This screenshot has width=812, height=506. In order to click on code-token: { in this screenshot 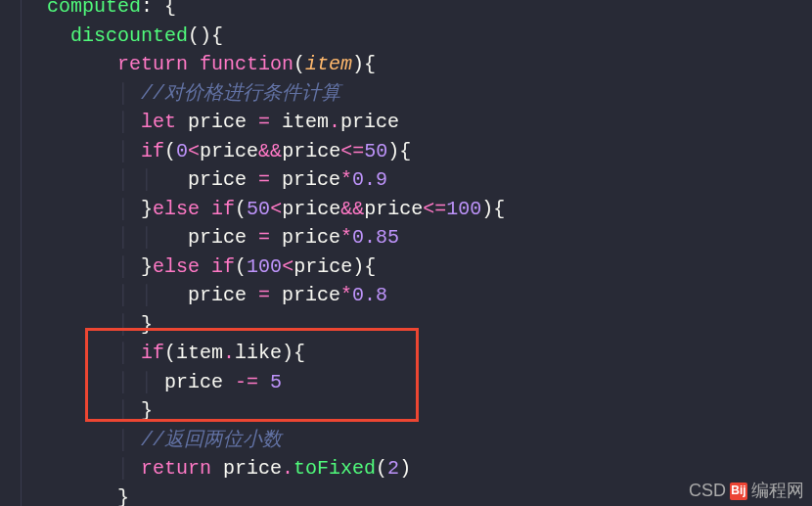, I will do `click(170, 9)`.